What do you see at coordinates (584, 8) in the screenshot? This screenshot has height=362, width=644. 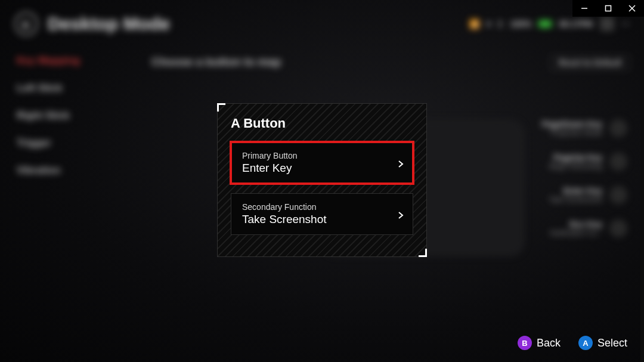 I see `minimize-icon` at bounding box center [584, 8].